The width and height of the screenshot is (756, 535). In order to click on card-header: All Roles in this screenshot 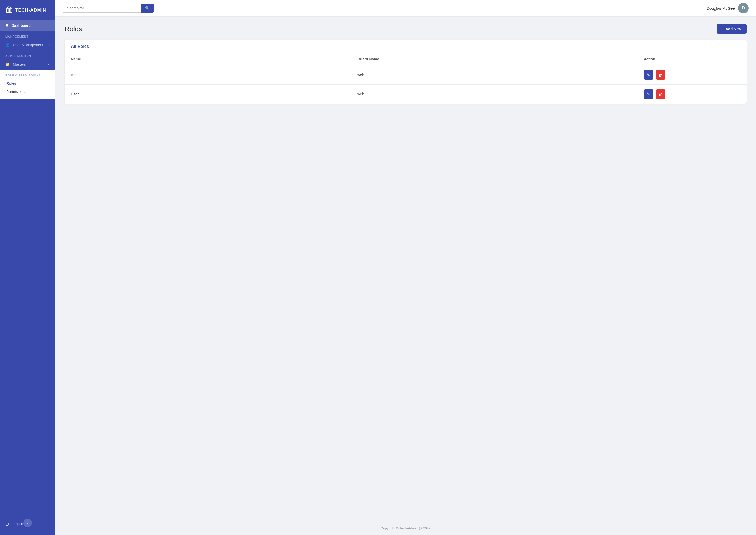, I will do `click(406, 47)`.